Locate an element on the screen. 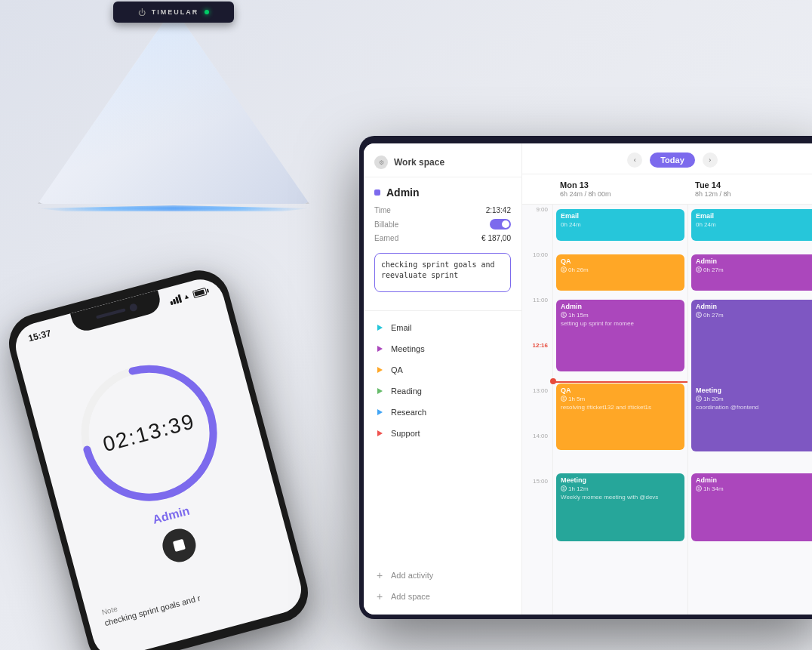 This screenshot has height=650, width=812. stop-icon is located at coordinates (180, 545).